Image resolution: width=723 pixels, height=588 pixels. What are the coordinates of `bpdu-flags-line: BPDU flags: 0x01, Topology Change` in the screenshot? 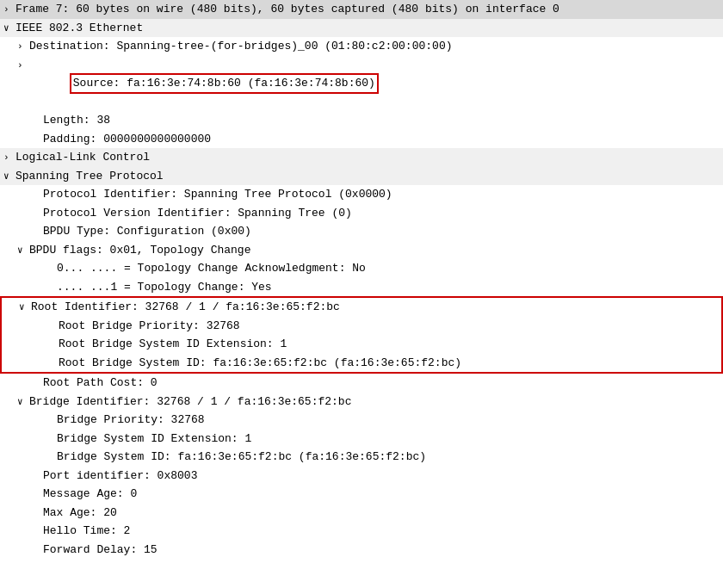 It's located at (362, 251).